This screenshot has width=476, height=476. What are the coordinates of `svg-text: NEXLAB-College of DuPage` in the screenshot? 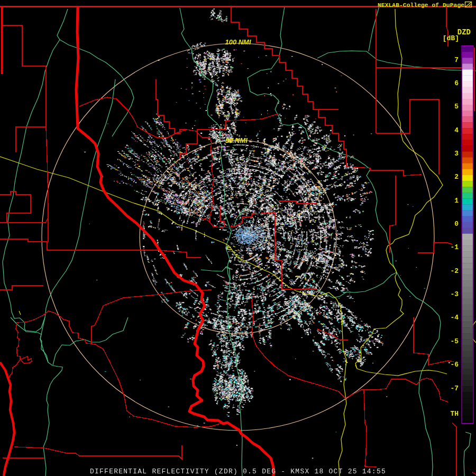 It's located at (421, 5).